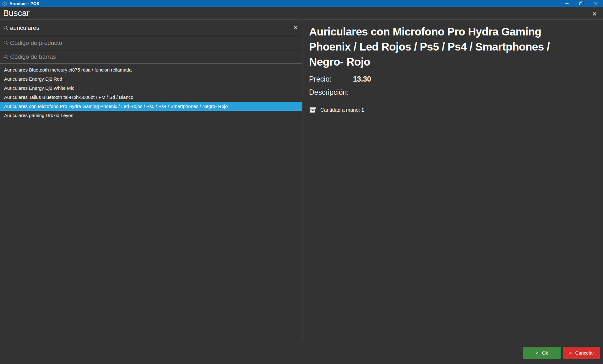 This screenshot has width=603, height=364. What do you see at coordinates (581, 353) in the screenshot?
I see `cancel-button: ✕ Cancelar` at bounding box center [581, 353].